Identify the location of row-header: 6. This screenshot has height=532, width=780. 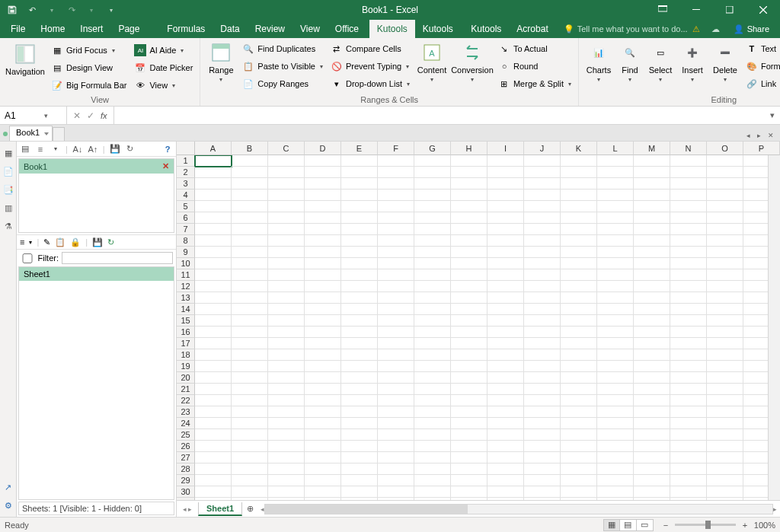
(186, 218).